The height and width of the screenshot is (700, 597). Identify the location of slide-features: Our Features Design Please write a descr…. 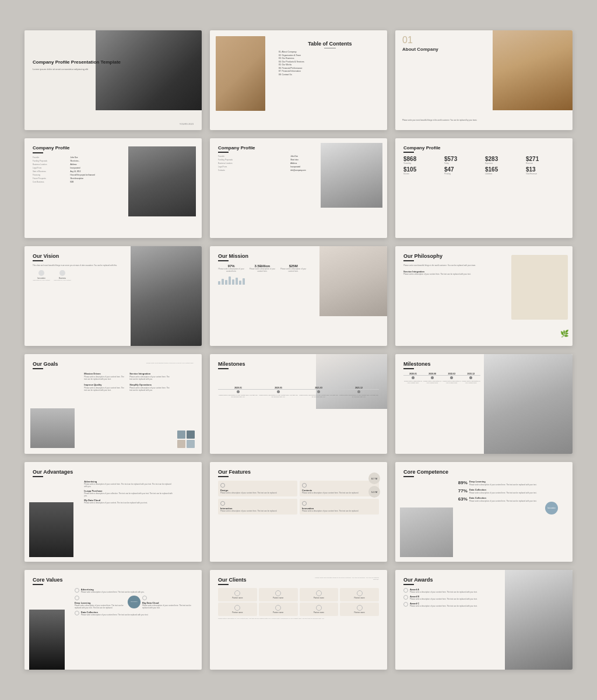
(298, 512).